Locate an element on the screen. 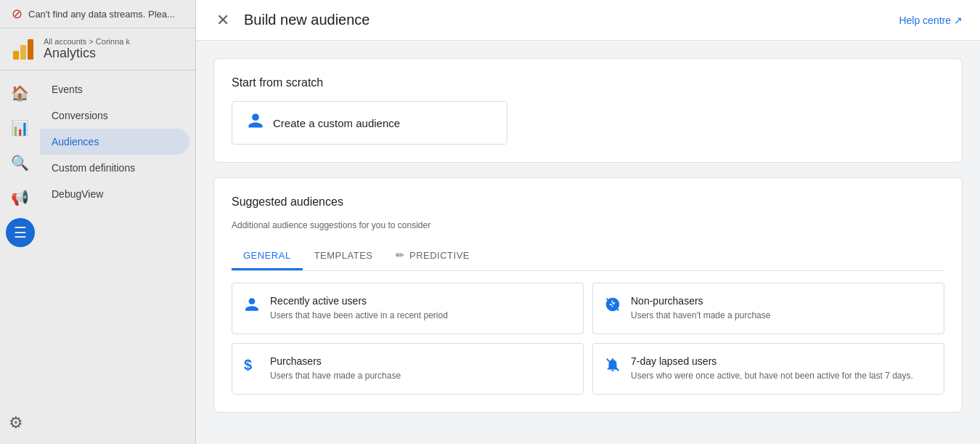 The height and width of the screenshot is (444, 980). purchasers-desc: Users that have made a purchase is located at coordinates (335, 376).